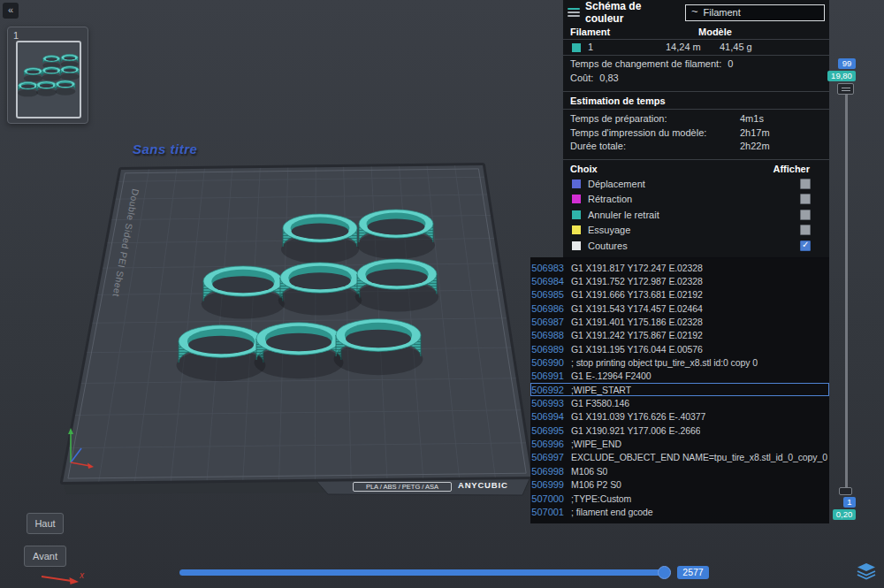 This screenshot has height=588, width=884. What do you see at coordinates (680, 417) in the screenshot?
I see `gcode-line: 506994G1 X191.039 Y176.626 E-.40377` at bounding box center [680, 417].